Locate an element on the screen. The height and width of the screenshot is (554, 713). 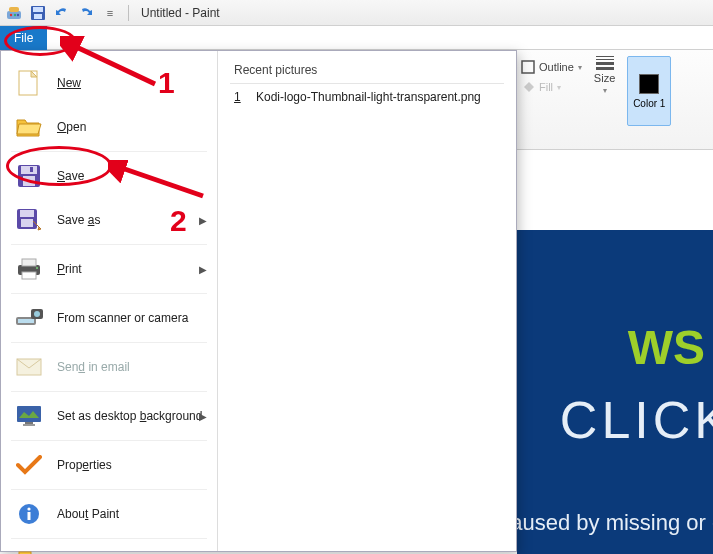
scanner-camera-icon is located at coordinates (29, 318).